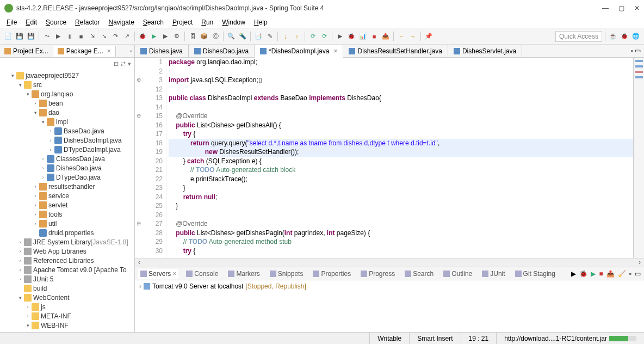 Image resolution: width=644 pixels, height=344 pixels. Describe the element at coordinates (67, 177) in the screenshot. I see `tree-item: ›DTypeDao.java` at that location.